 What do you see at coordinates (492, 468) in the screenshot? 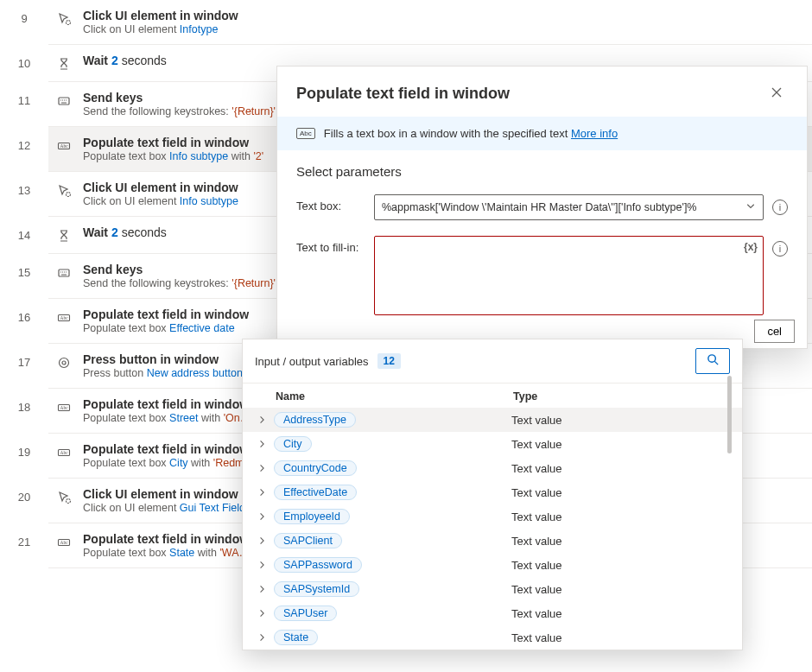
I see `variable-row: CountryCodeText value` at bounding box center [492, 468].